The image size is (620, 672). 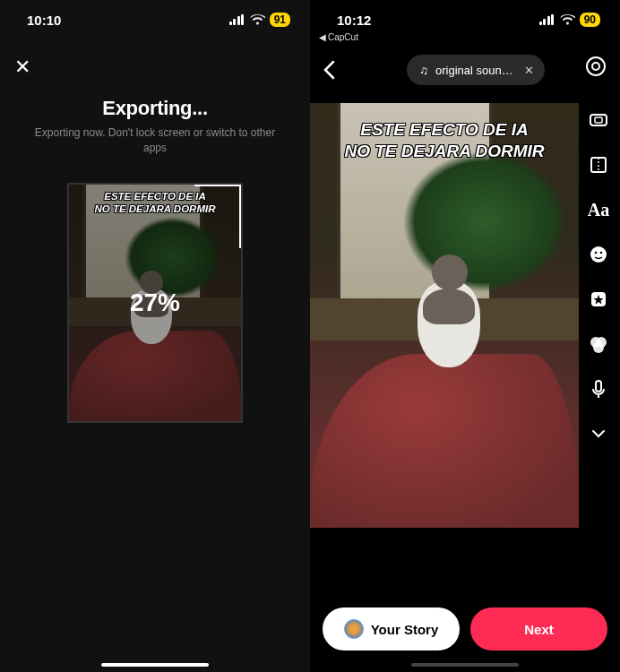 I want to click on status-time: 10:12, so click(x=354, y=20).